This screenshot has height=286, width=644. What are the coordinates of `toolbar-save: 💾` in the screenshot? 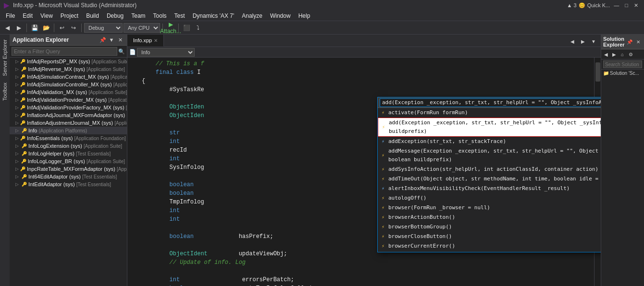 It's located at (35, 28).